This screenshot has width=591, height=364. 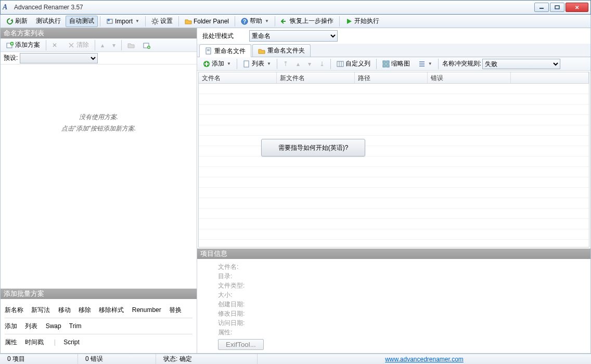 I want to click on method-replace: 替换, so click(x=175, y=310).